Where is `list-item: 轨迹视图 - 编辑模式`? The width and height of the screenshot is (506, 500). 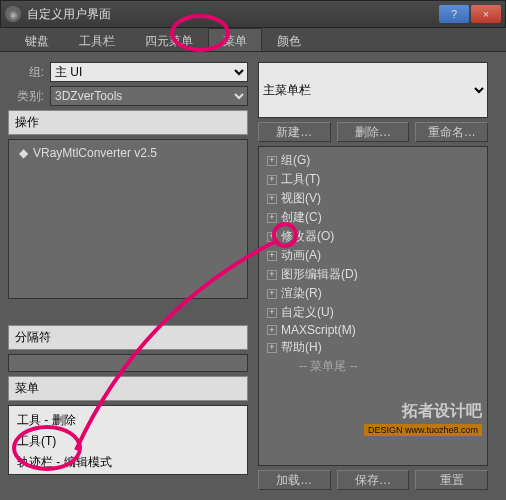
list-item: 轨迹视图 - 编辑模式 is located at coordinates (128, 474).